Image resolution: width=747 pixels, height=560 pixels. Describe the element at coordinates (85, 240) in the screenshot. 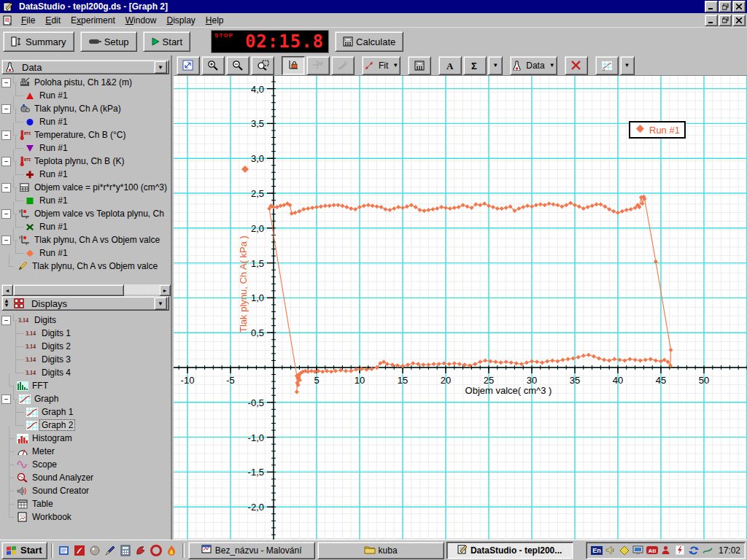

I see `data-item-tlak-plynu-ch-a-vs-objem-valce: −yxTlak plynu, Ch A vs Objem valce` at that location.